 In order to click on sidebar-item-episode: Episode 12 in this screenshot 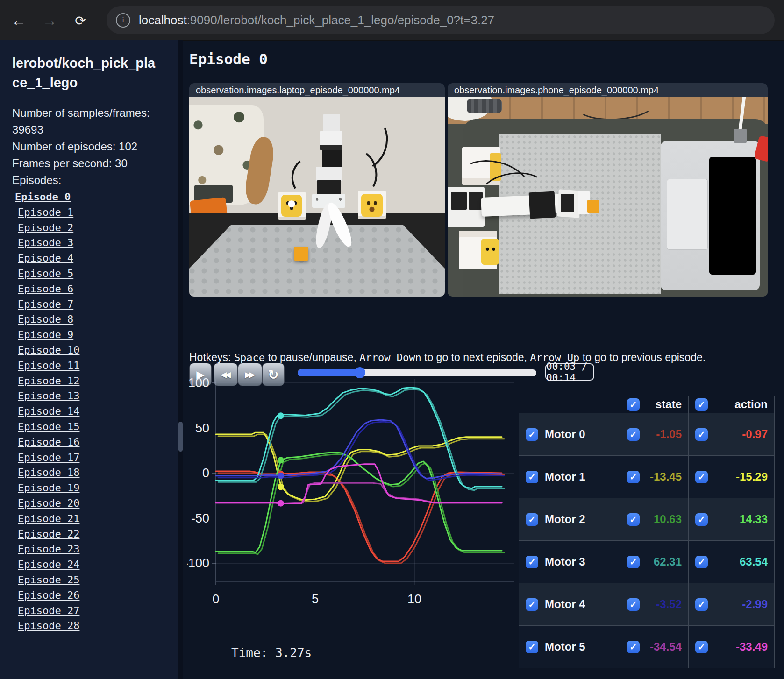, I will do `click(95, 381)`.